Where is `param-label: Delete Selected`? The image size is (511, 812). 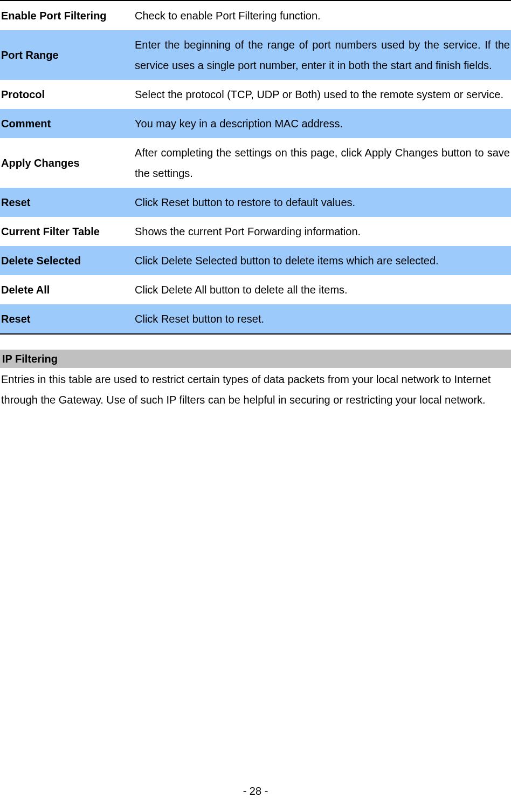
param-label: Delete Selected is located at coordinates (66, 261).